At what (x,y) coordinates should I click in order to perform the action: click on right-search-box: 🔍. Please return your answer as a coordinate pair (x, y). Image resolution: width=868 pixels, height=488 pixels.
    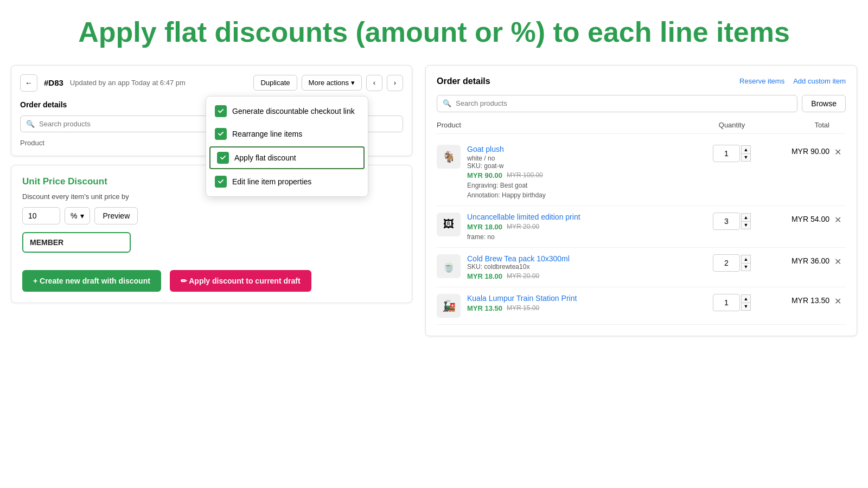
    Looking at the image, I should click on (617, 104).